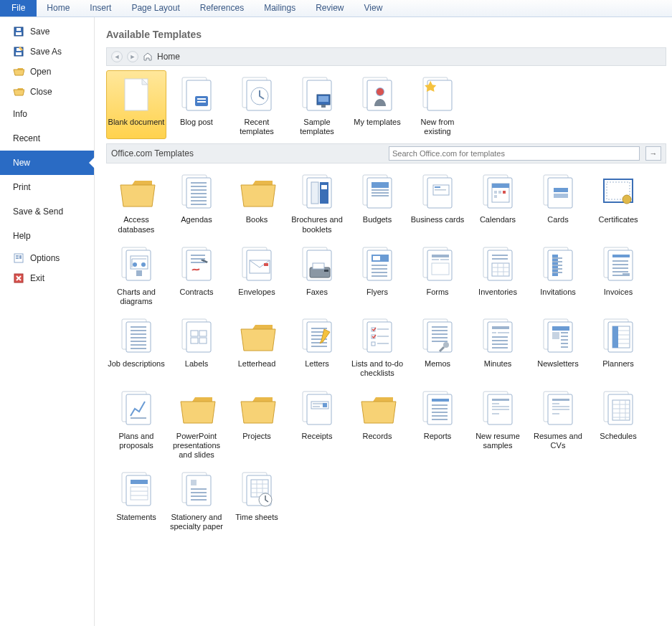 This screenshot has width=672, height=626. I want to click on template-cards: Cards, so click(558, 202).